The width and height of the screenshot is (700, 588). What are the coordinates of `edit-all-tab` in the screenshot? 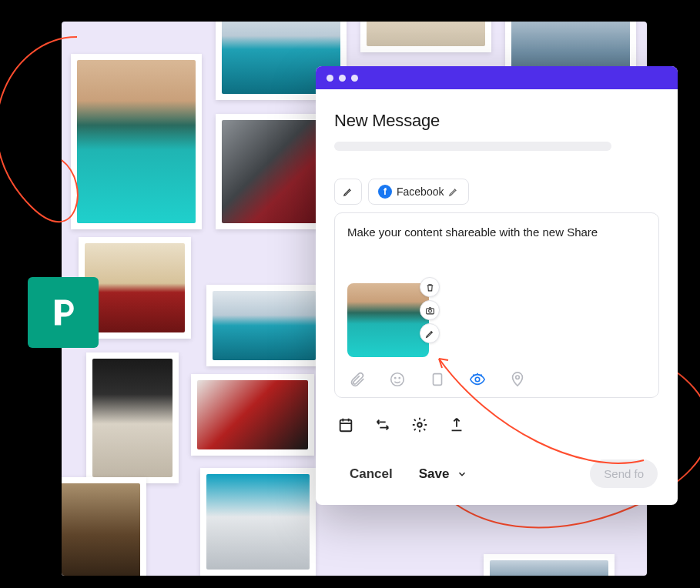 It's located at (348, 192).